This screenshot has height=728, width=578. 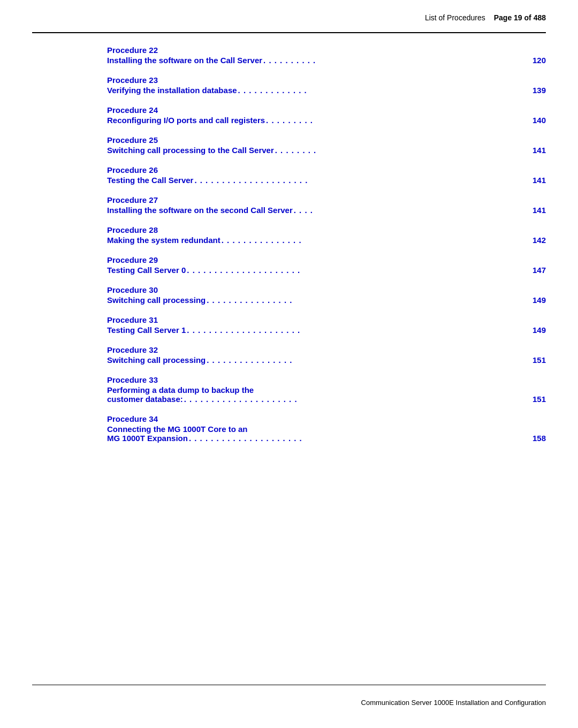 I want to click on procedure-item-33: Procedure 33Performing a data dump to ba…, so click(x=326, y=390).